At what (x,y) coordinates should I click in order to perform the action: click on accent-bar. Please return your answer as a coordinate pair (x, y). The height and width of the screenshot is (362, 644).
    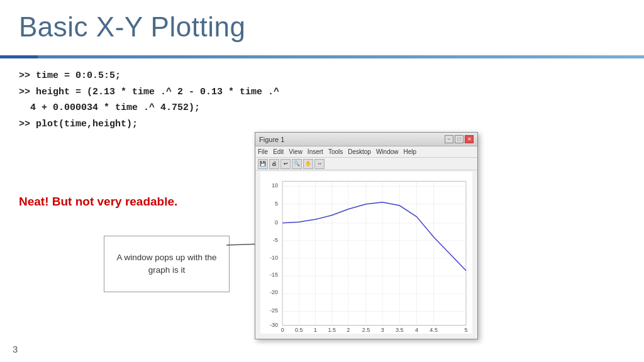
    Looking at the image, I should click on (322, 57).